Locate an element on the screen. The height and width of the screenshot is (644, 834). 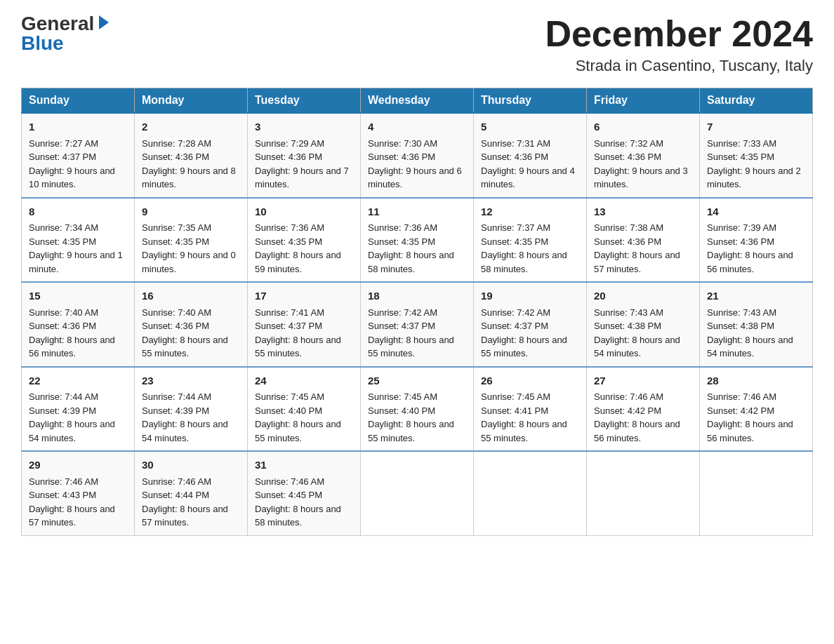
calendar-cell: 14Sunrise: 7:39 AMSunset: 4:36 PMDayligh… is located at coordinates (757, 240).